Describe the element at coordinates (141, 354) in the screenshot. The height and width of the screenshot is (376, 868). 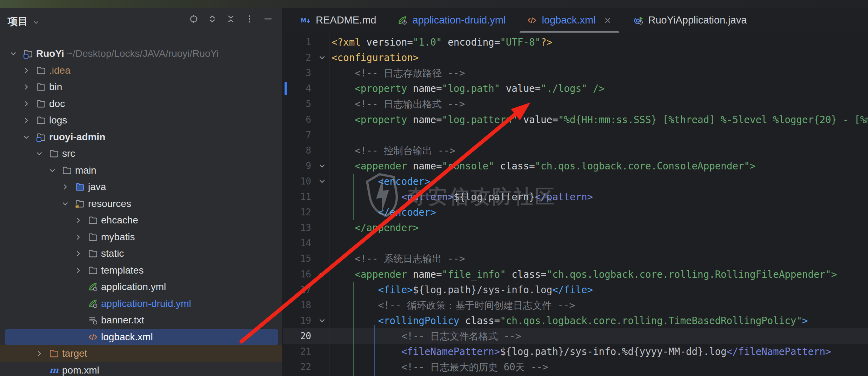
I see `tree-item-target: target` at that location.